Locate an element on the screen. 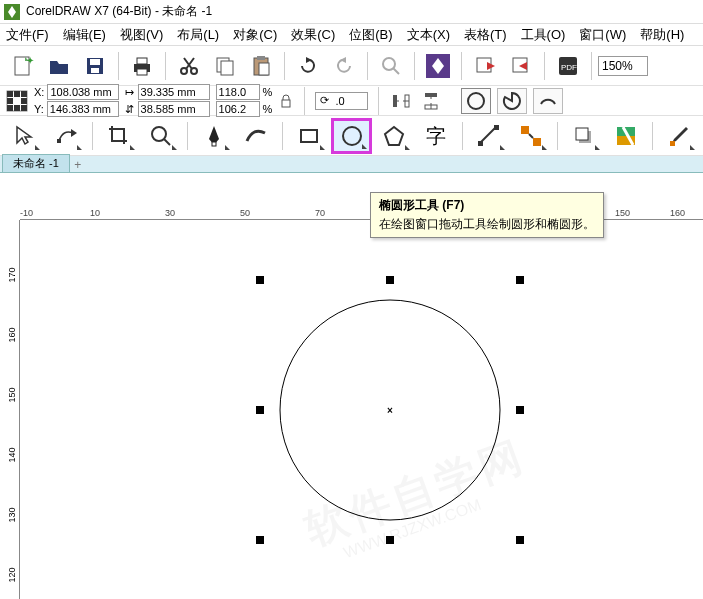 The image size is (703, 599). connector-tool is located at coordinates (531, 136).